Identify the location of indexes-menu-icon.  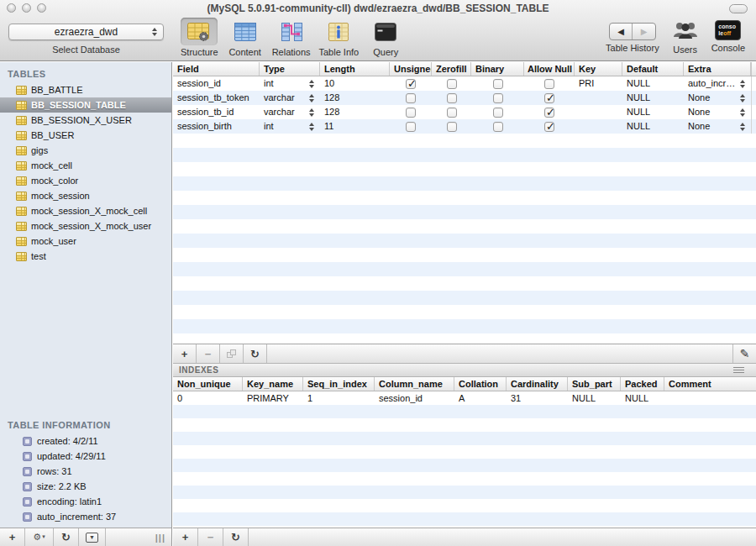
(739, 370).